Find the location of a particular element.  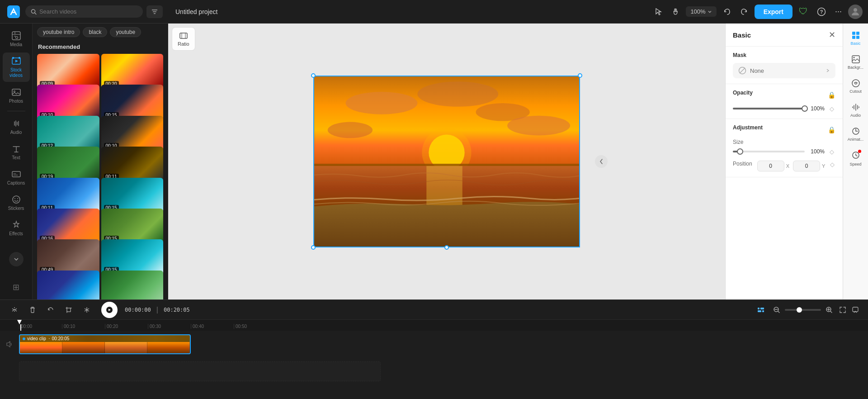

tag-black: black is located at coordinates (95, 32).